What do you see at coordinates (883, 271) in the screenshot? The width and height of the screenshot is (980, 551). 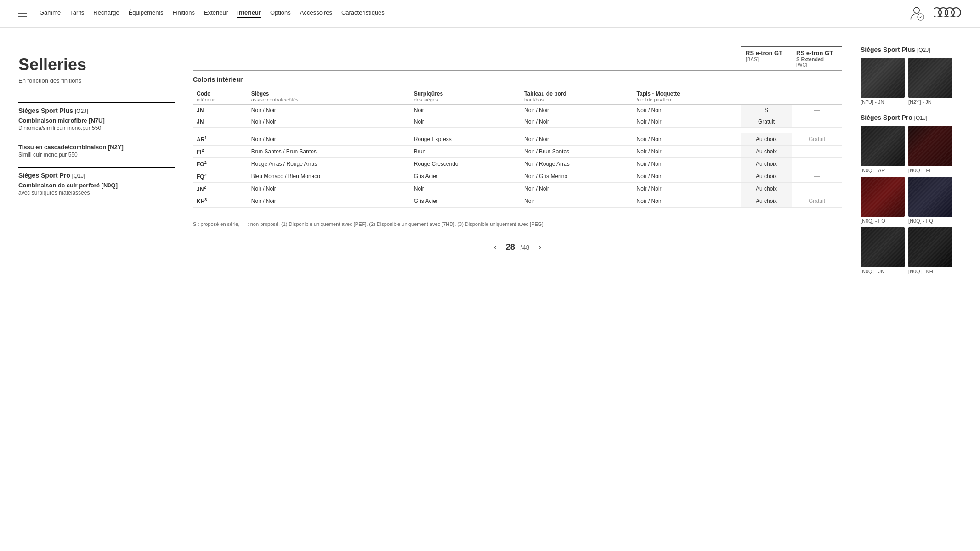 I see `thumbnail-label: [N0Q] - JN` at bounding box center [883, 271].